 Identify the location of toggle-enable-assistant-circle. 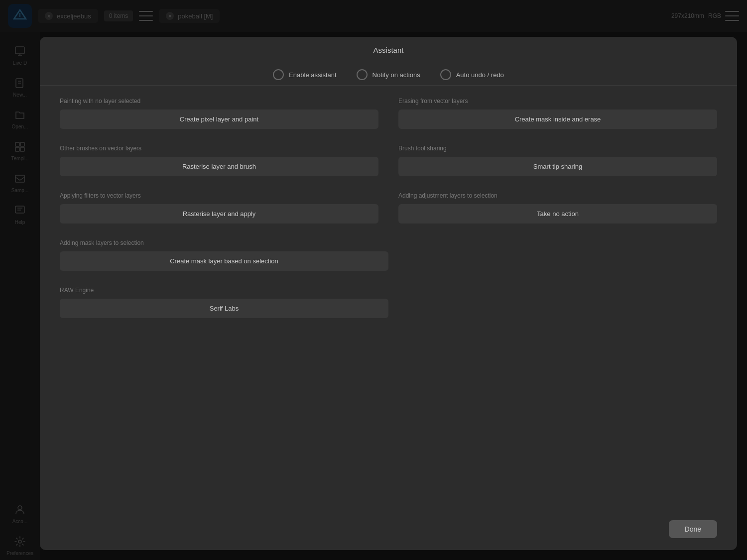
(278, 75).